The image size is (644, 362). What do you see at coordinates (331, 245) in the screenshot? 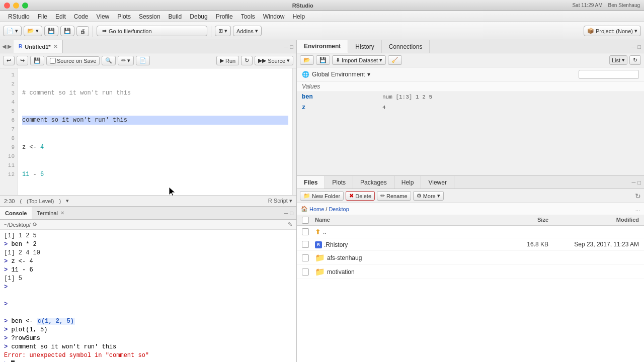
I see `rhistory-content: R .Rhistory` at bounding box center [331, 245].